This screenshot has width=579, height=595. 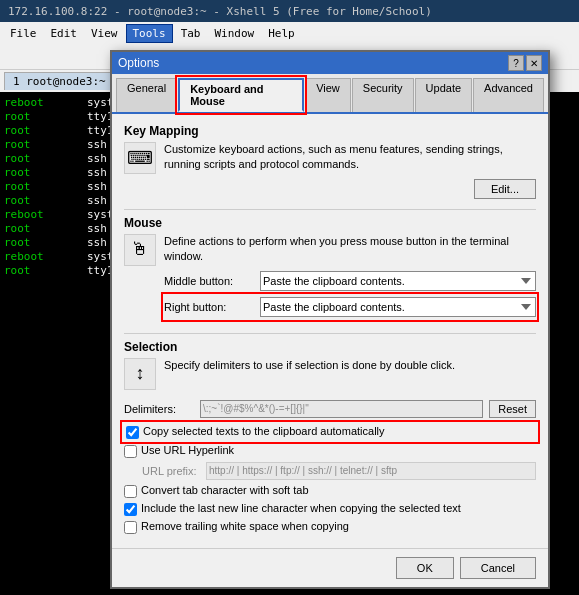 What do you see at coordinates (130, 510) in the screenshot?
I see `include-newline-checkbox` at bounding box center [130, 510].